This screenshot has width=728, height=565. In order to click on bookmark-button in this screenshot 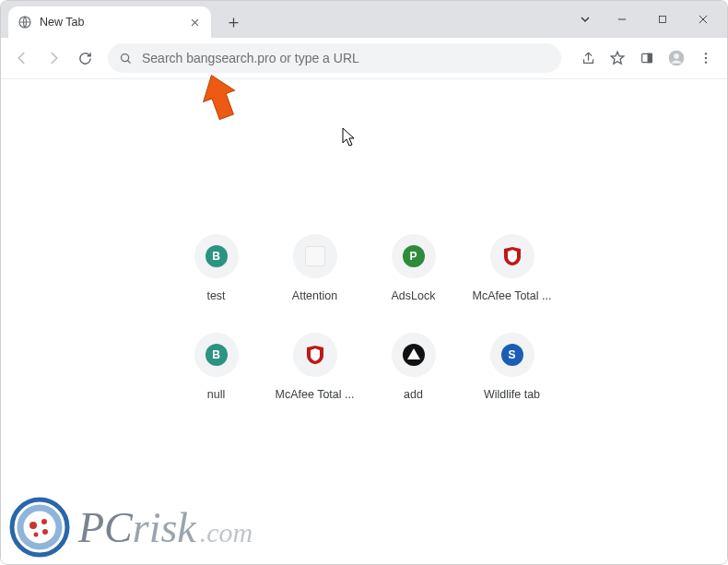, I will do `click(617, 58)`.